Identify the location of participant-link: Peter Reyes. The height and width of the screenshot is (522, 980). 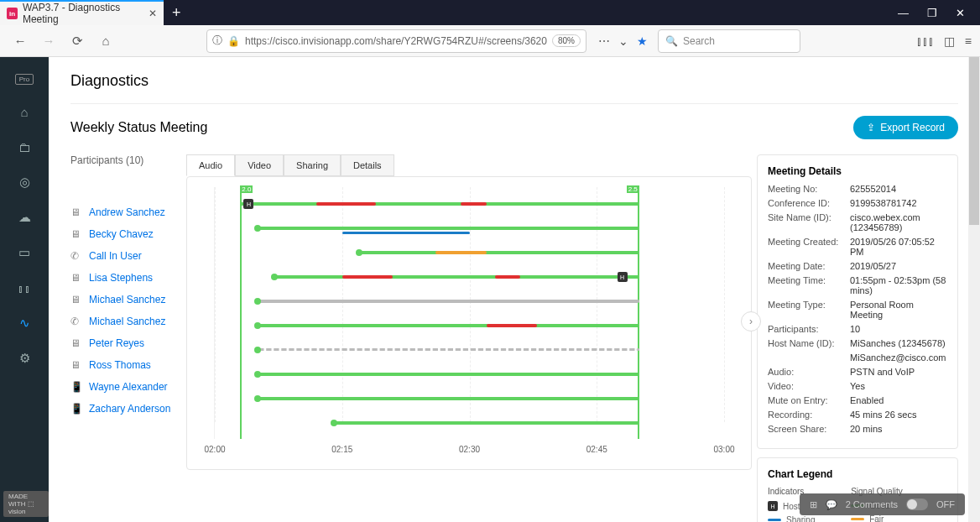
(117, 343).